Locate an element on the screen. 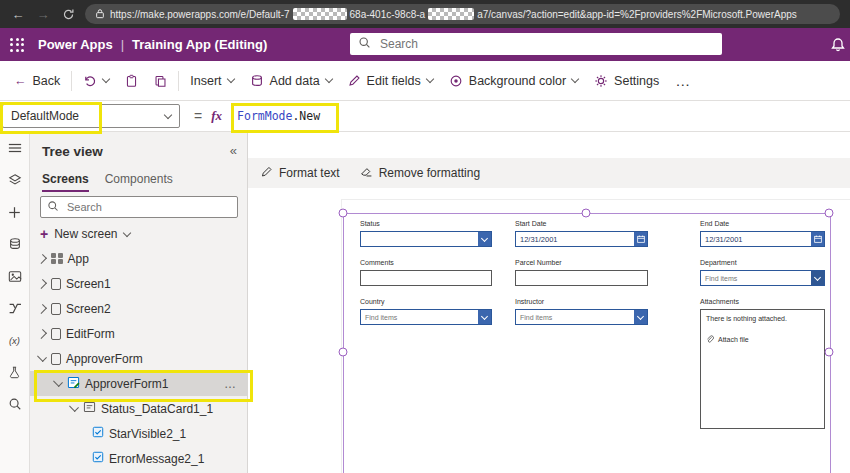 This screenshot has height=473, width=850. tree-view-title: Tree view is located at coordinates (72, 152).